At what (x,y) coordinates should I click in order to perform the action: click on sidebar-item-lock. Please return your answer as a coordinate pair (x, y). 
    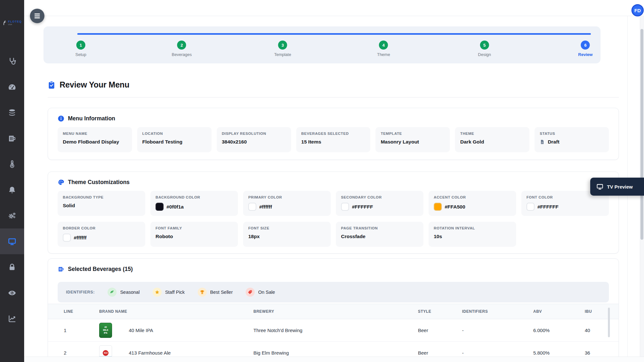
    Looking at the image, I should click on (12, 267).